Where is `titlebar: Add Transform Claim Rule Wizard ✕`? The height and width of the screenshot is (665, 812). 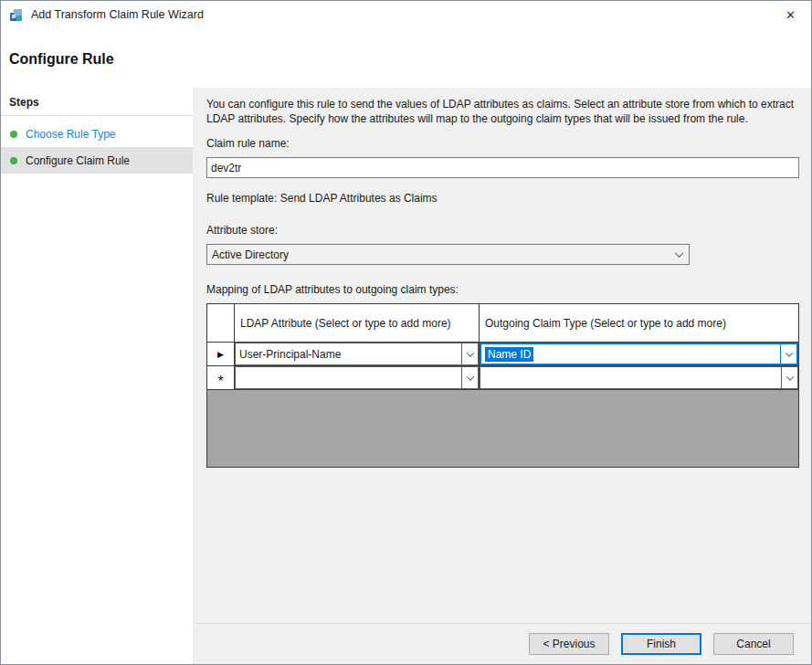
titlebar: Add Transform Claim Rule Wizard ✕ is located at coordinates (406, 15).